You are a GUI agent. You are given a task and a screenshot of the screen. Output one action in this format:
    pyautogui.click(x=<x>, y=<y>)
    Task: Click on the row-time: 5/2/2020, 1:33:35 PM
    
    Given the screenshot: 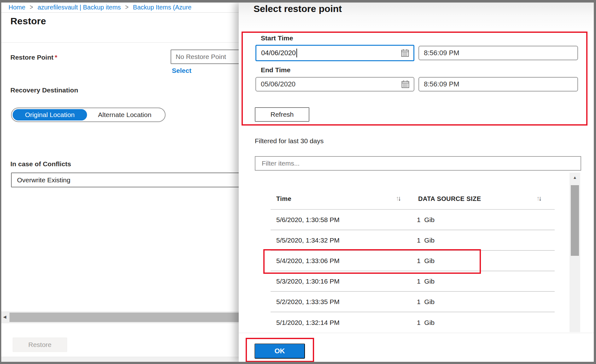 What is the action you would take?
    pyautogui.click(x=344, y=302)
    